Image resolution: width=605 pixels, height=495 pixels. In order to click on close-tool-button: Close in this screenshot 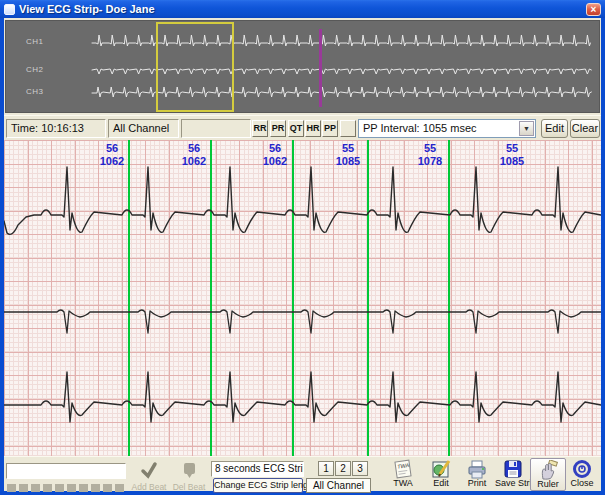, I will do `click(582, 474)`.